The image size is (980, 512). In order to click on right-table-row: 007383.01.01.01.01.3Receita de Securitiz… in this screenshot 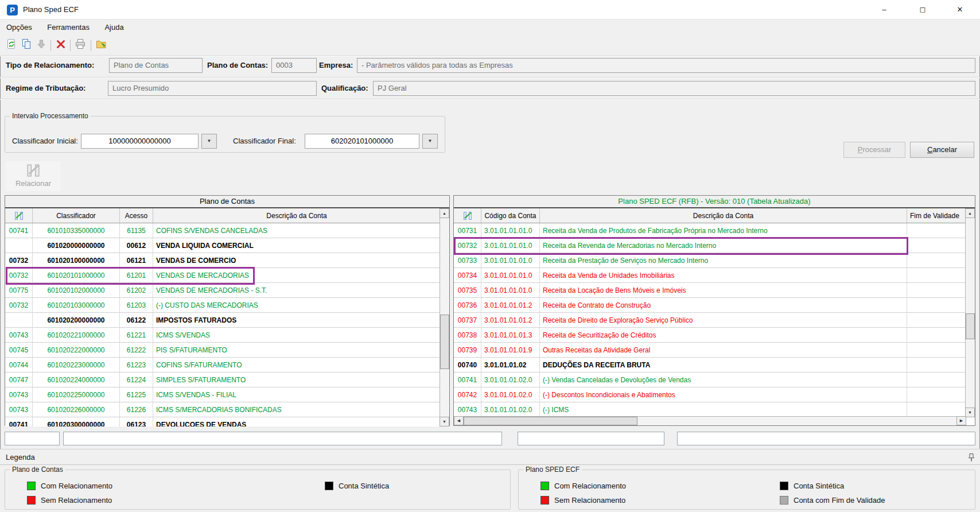, I will do `click(710, 335)`.